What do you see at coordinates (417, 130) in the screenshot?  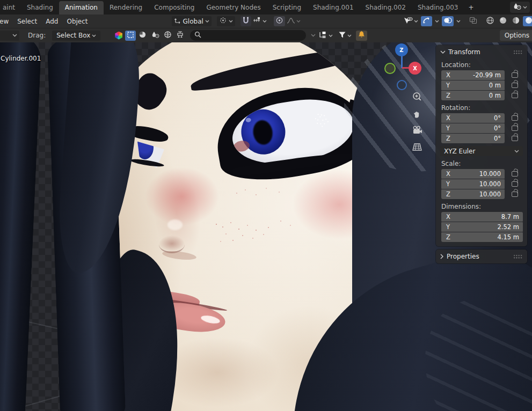 I see `camera-view-icon` at bounding box center [417, 130].